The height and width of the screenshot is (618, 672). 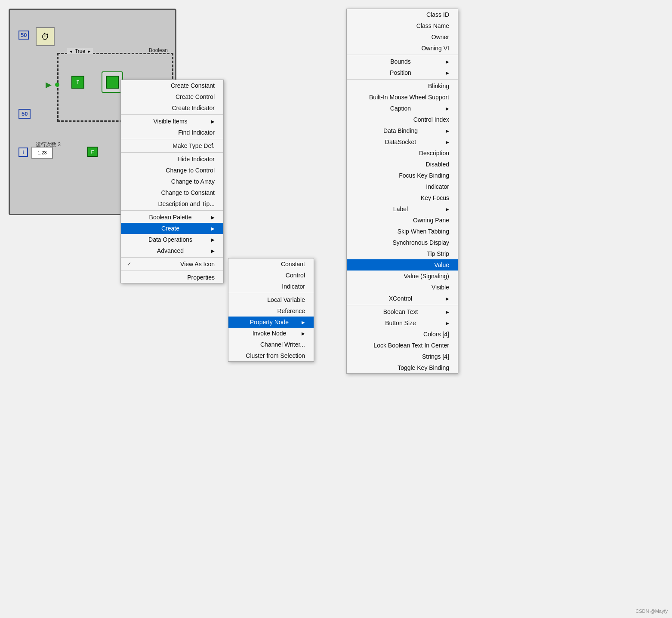 What do you see at coordinates (193, 181) in the screenshot?
I see `menu-item-label: Change to Array` at bounding box center [193, 181].